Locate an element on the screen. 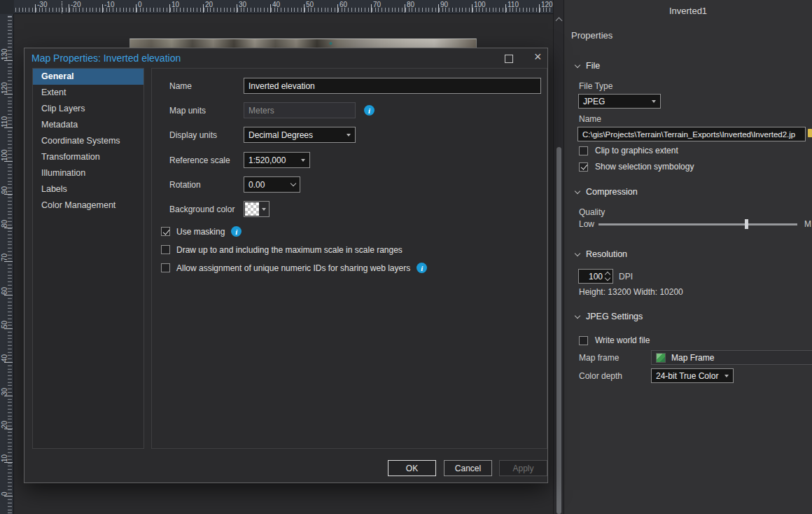 This screenshot has height=514, width=812. tab-illumination: Illumination is located at coordinates (88, 174).